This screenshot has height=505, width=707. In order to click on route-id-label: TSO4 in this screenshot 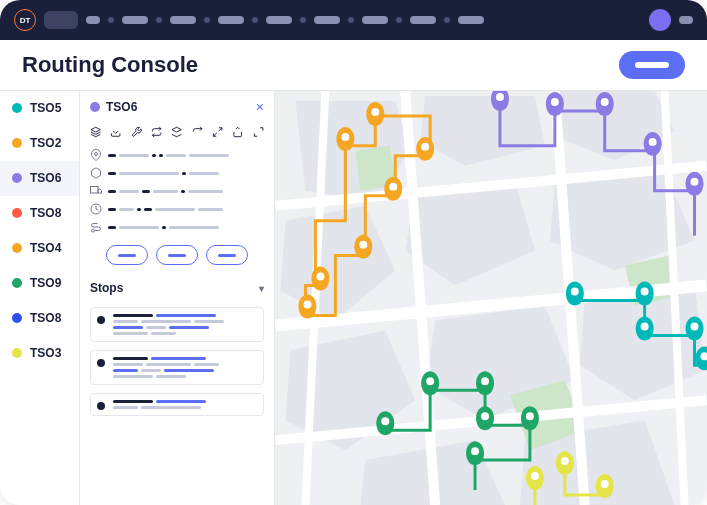, I will do `click(46, 248)`.